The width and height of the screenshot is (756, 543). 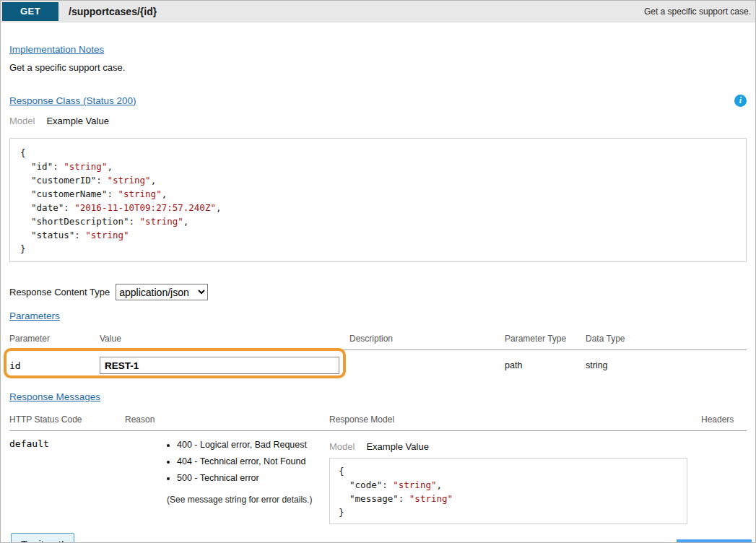 I want to click on parameter-data-type: string, so click(x=666, y=365).